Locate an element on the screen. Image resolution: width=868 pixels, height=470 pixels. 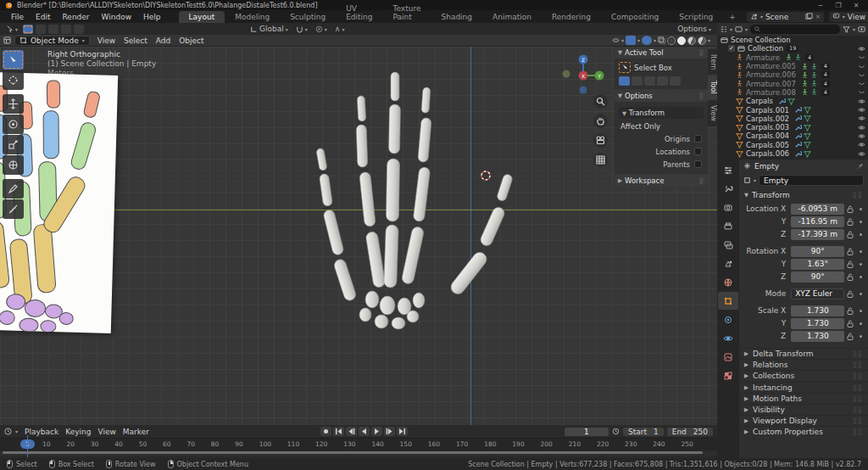
visibility-dropdown-icon is located at coordinates (615, 41).